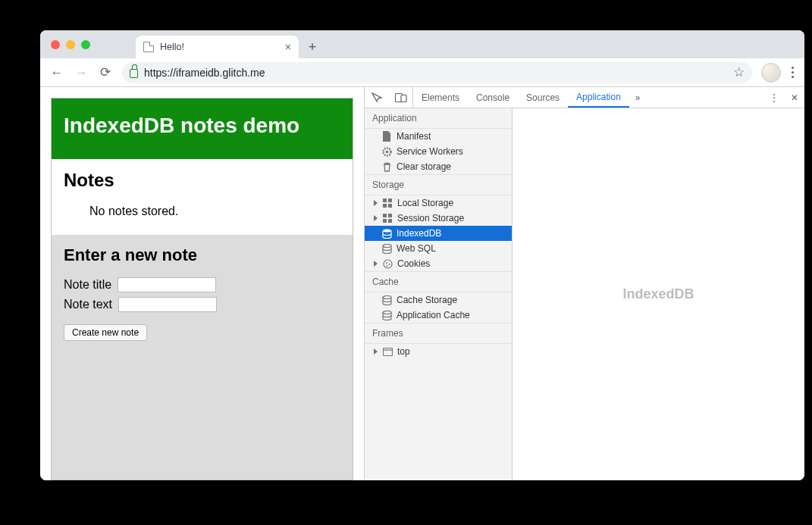  What do you see at coordinates (202, 197) in the screenshot?
I see `notes-section: Notes No notes stored.` at bounding box center [202, 197].